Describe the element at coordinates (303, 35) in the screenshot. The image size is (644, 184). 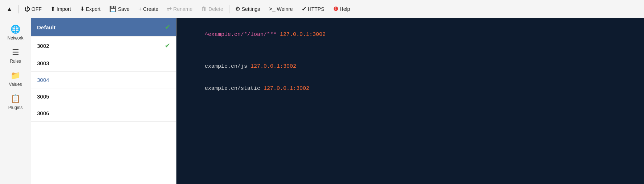
I see `rule-target-1: 127.0.0.1:3002` at that location.